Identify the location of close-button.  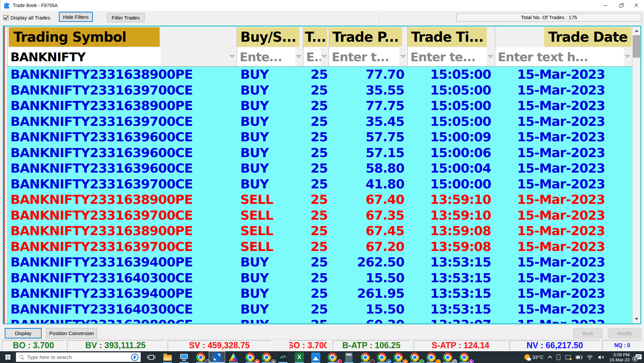
(636, 5).